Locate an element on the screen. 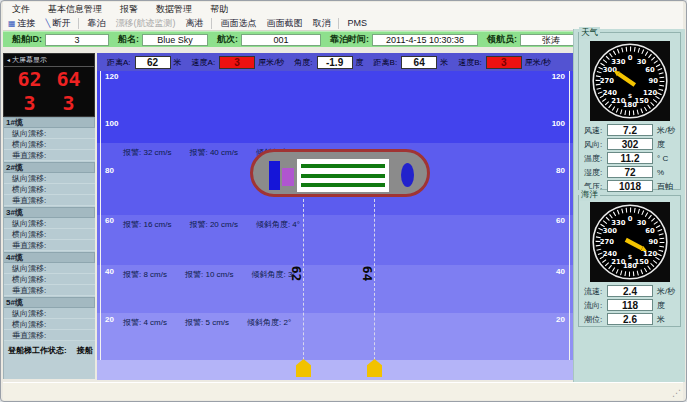 This screenshot has width=687, height=402. ship-id-label: 船舶ID: is located at coordinates (27, 40).